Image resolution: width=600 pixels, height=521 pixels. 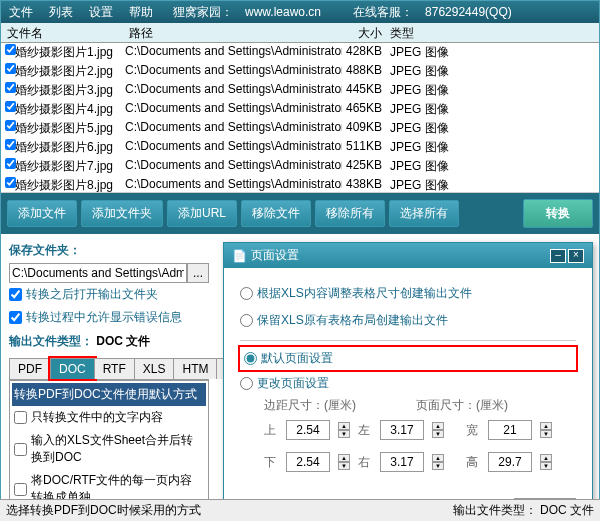 What do you see at coordinates (364, 32) in the screenshot?
I see `col-size: 大小` at bounding box center [364, 32].